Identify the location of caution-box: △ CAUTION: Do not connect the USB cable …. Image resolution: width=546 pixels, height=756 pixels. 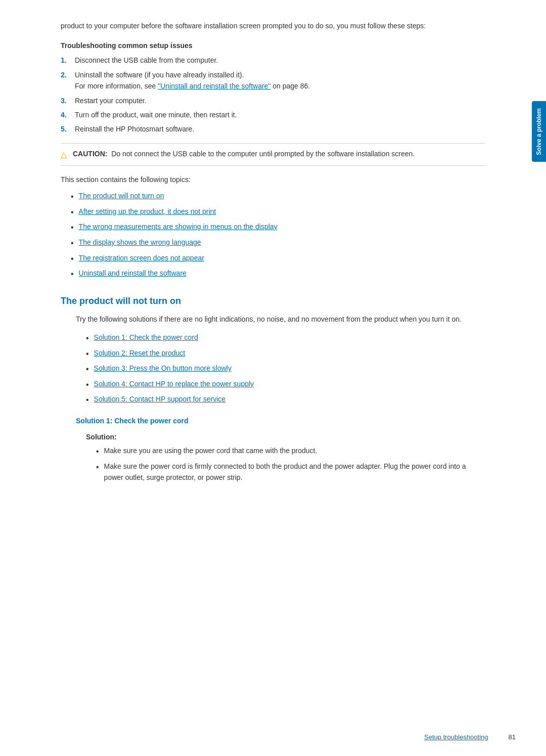
(273, 155).